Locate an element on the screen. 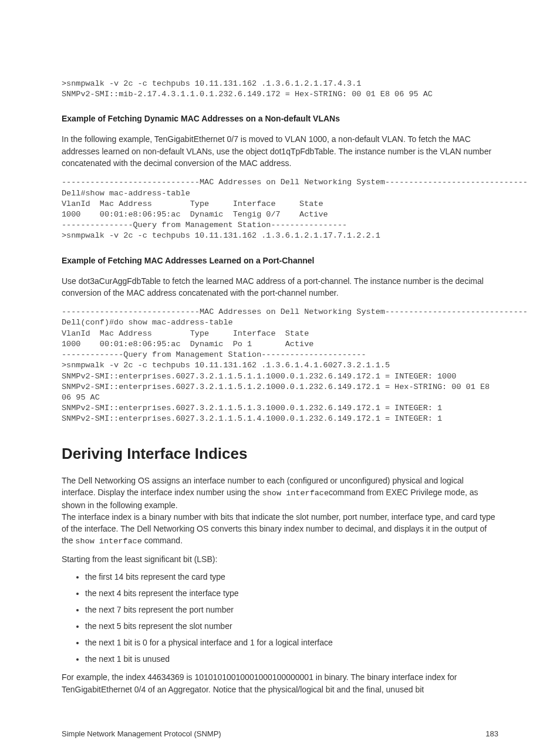 The image size is (560, 744). bit-list: the first 14 bits represent the card typ… is located at coordinates (280, 618).